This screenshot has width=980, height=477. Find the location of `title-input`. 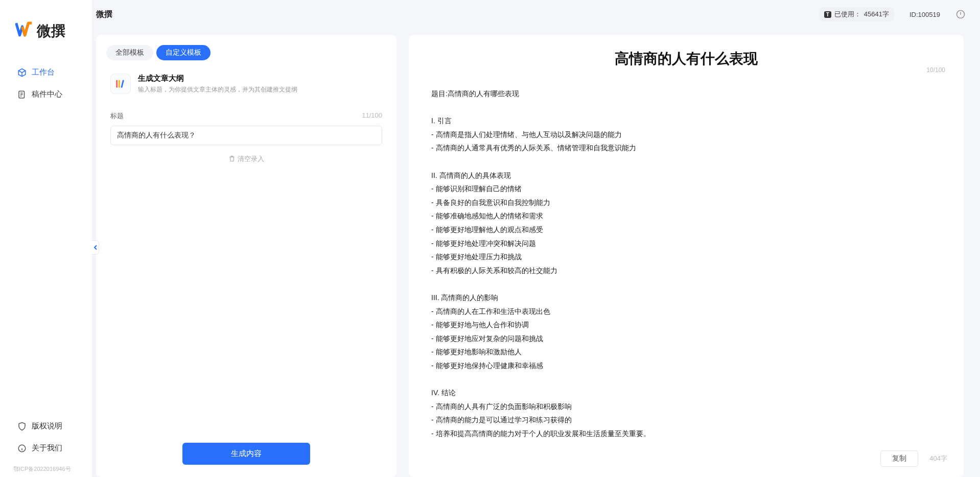

title-input is located at coordinates (246, 135).